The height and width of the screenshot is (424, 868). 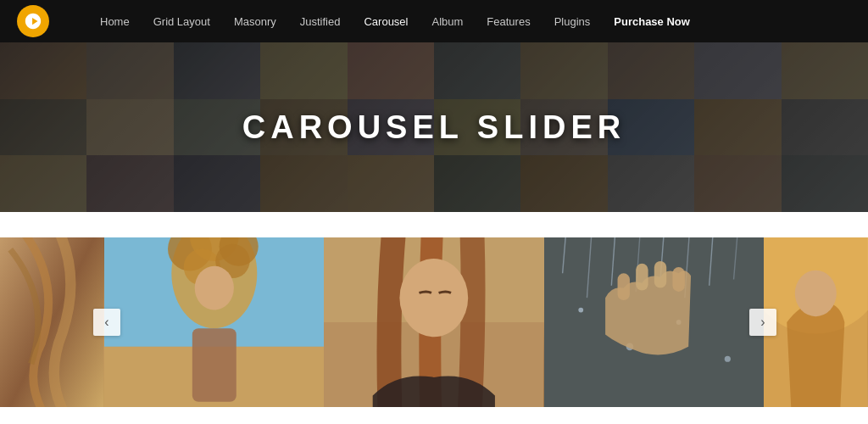 What do you see at coordinates (181, 21) in the screenshot?
I see `nav-item-grid: Grid Layout` at bounding box center [181, 21].